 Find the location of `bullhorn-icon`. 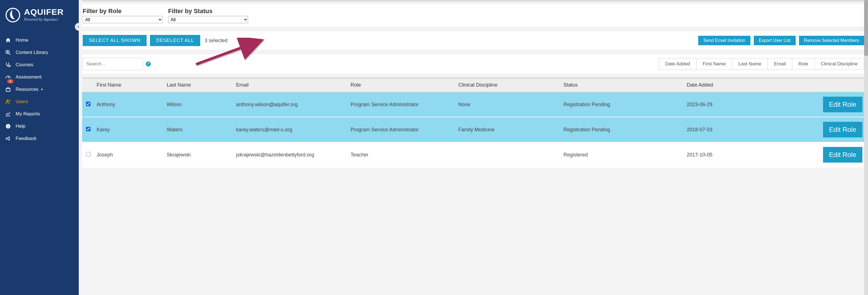

bullhorn-icon is located at coordinates (8, 139).